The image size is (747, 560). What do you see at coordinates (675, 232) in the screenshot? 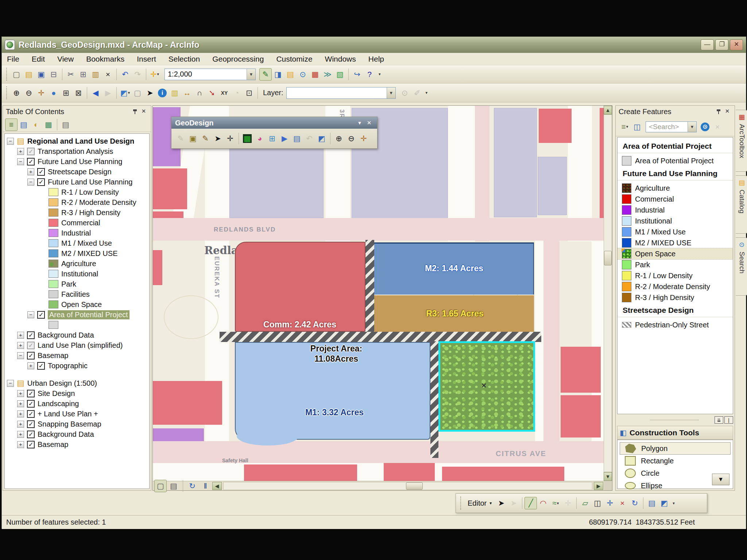
I see `feature-template-m1-mixed-use: M1 / Mixed Use` at bounding box center [675, 232].